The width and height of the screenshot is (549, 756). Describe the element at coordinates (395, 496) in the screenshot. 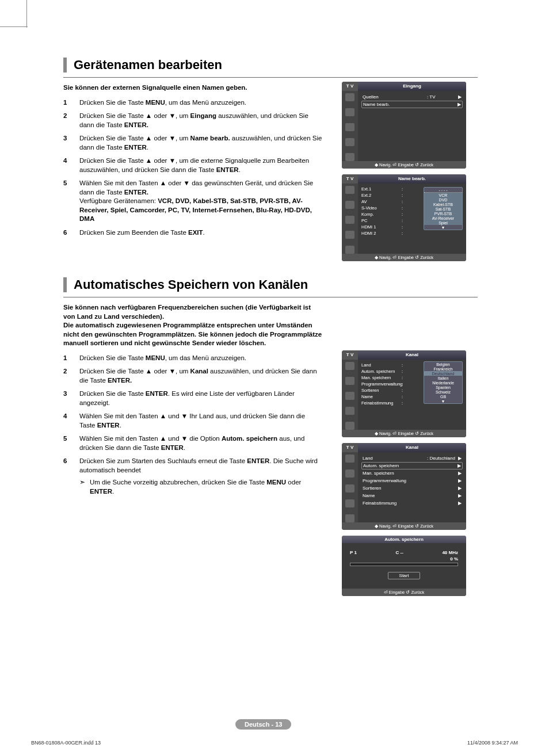

I see `menu-label: Name` at that location.